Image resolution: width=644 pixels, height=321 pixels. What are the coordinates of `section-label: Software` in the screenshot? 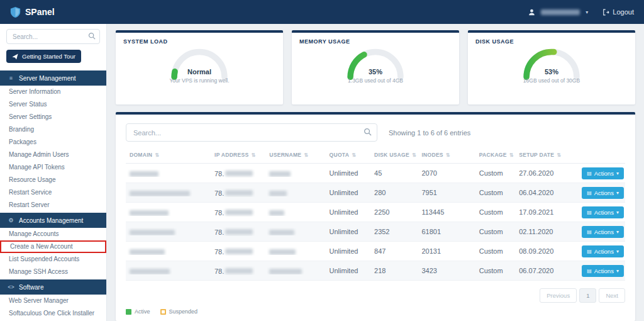 It's located at (31, 287).